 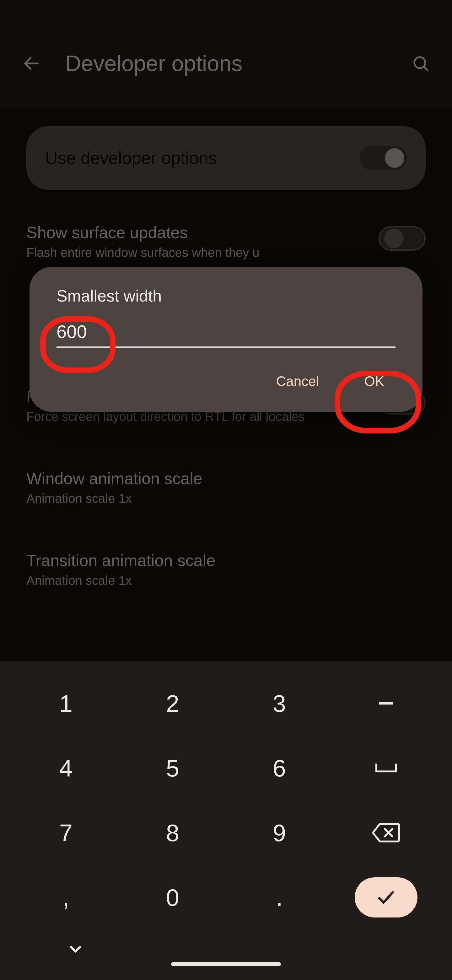 I want to click on smallest-width-input, so click(x=226, y=332).